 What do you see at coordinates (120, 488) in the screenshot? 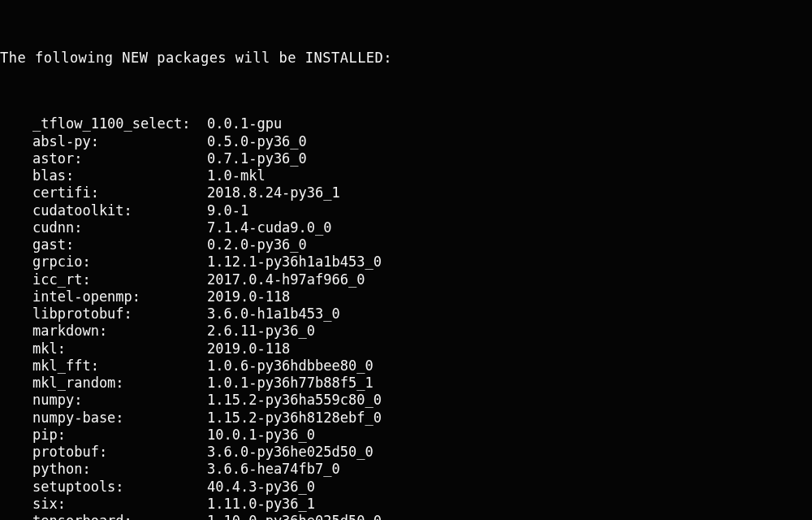
I see `package-name: setuptools:` at bounding box center [120, 488].